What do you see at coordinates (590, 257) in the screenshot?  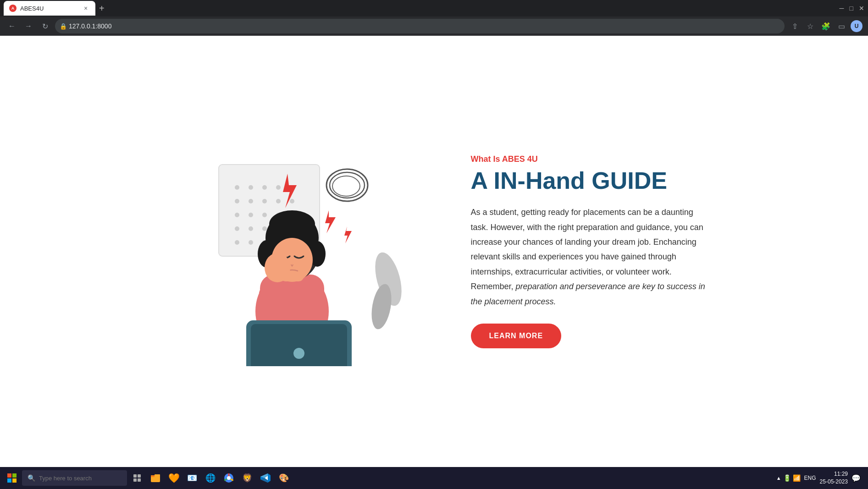 I see `description-text: As a student, getting ready for placemen…` at bounding box center [590, 257].